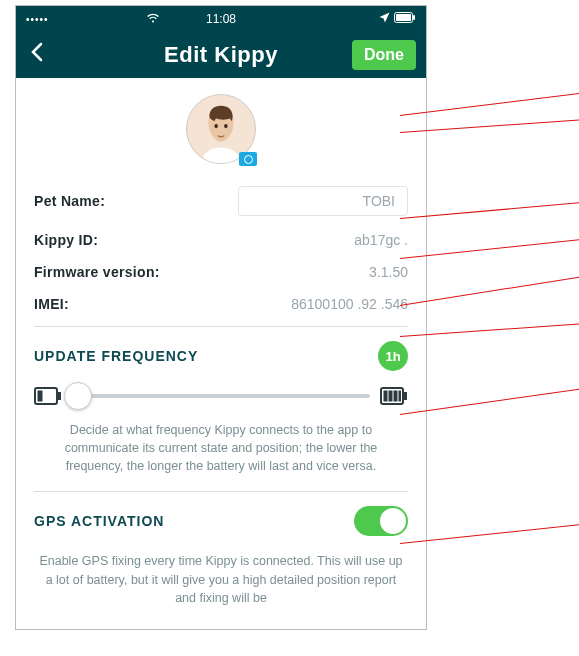 The image size is (579, 656). Describe the element at coordinates (221, 272) in the screenshot. I see `firmware-row: Firmware version: 3.1.50` at that location.